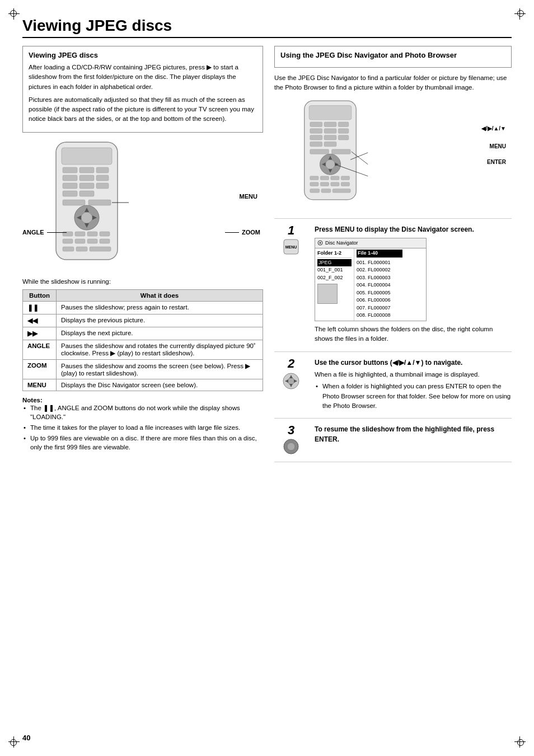 Image resolution: width=534 pixels, height=756 pixels. What do you see at coordinates (14, 742) in the screenshot?
I see `corner-mark-bl` at bounding box center [14, 742].